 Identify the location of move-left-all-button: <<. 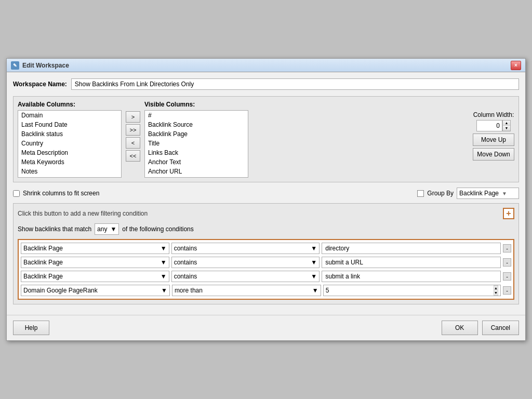
(133, 156).